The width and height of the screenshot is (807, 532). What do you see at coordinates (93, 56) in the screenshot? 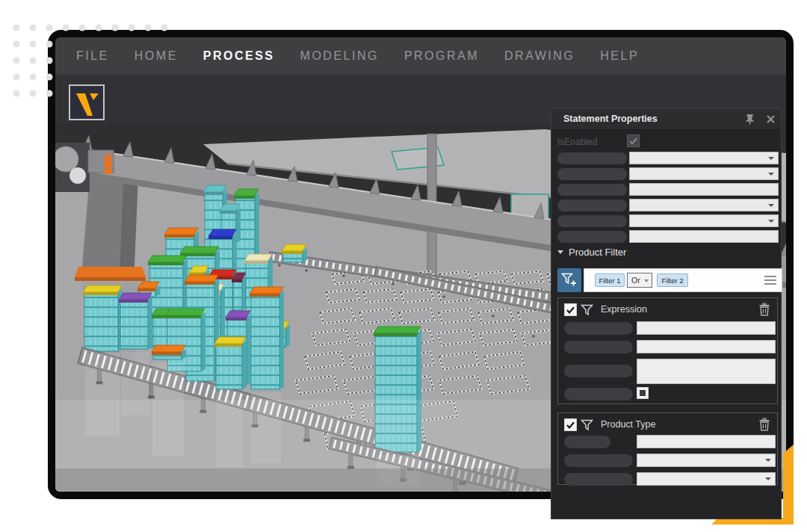
I see `menu-item-file: FILE` at bounding box center [93, 56].